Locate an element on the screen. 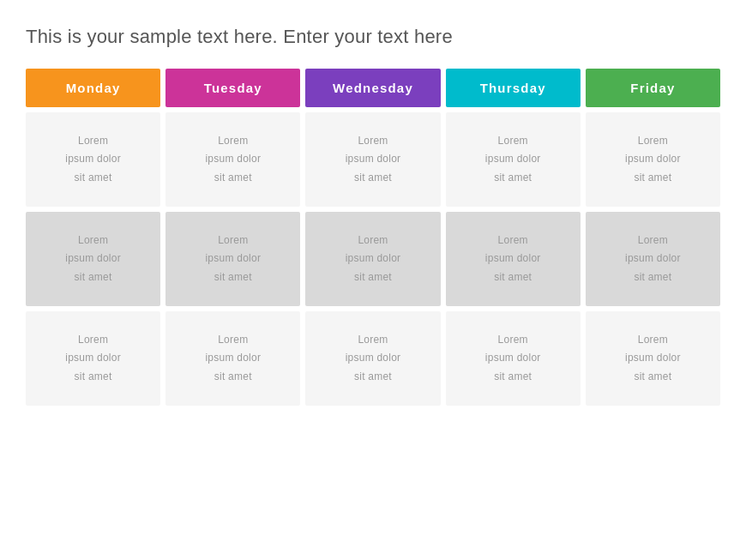  cell-text-row0-col3: Lorem ipsum dolor sit amet is located at coordinates (513, 160).